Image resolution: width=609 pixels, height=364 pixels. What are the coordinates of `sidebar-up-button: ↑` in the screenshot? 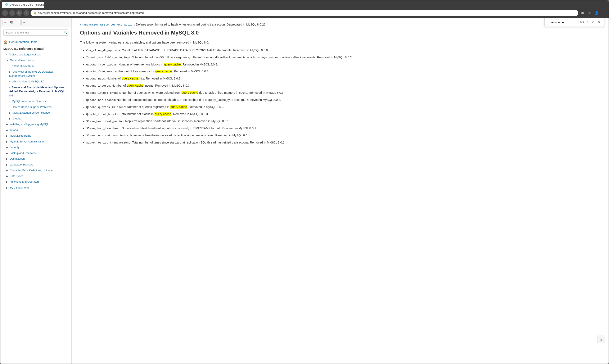 It's located at (18, 22).